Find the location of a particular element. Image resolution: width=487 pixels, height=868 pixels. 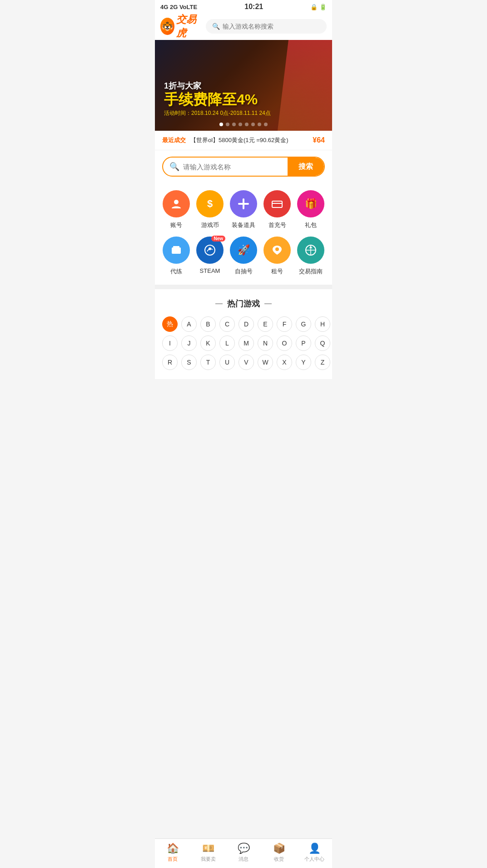

alpha-btn-M: M is located at coordinates (246, 343).